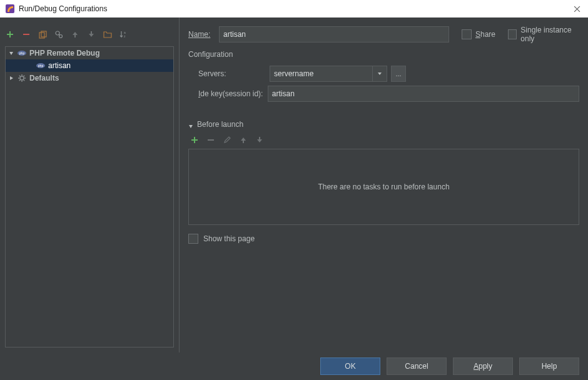  I want to click on app-icon, so click(10, 9).